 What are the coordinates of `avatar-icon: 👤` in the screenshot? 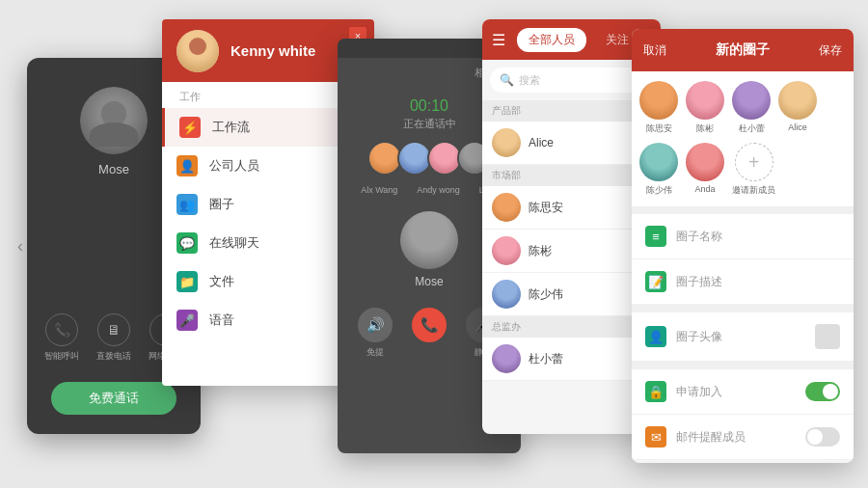 It's located at (656, 337).